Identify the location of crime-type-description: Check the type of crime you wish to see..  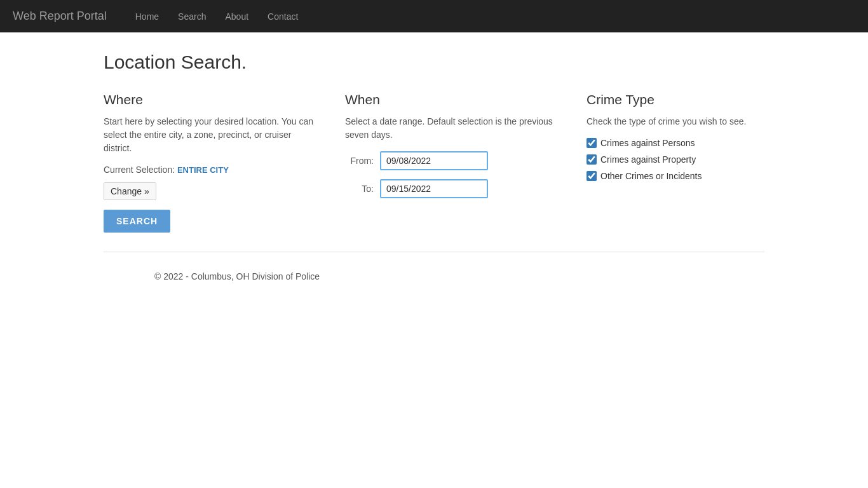
(707, 122).